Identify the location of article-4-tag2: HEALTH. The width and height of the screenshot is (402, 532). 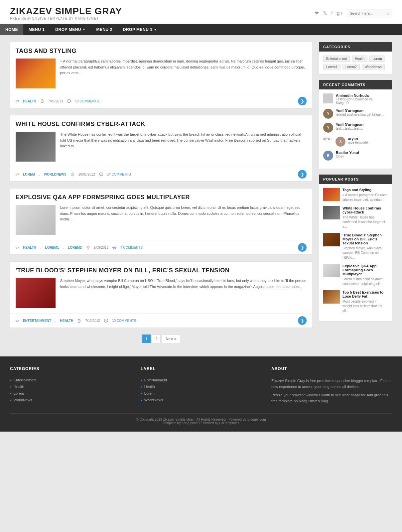
(67, 321).